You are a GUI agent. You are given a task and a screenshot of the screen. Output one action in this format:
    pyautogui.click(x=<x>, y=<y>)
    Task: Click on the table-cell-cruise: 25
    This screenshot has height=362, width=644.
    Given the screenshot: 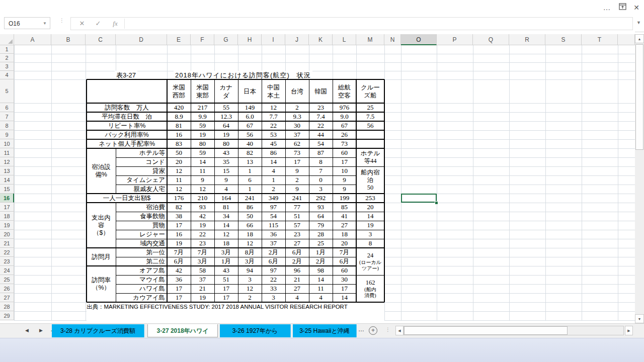 What is the action you would take?
    pyautogui.click(x=370, y=108)
    